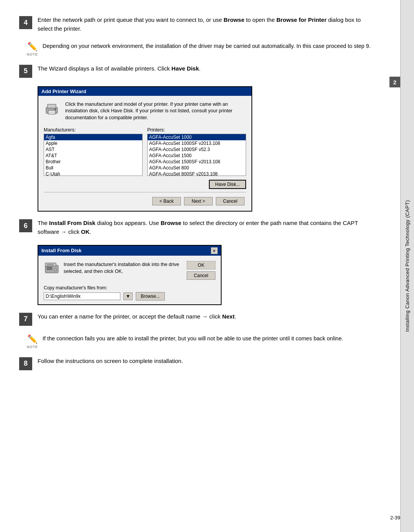  What do you see at coordinates (197, 152) in the screenshot?
I see `printers-col: Printers: AGFA-AccuSet 1000 AGFA-AccuSet…` at bounding box center [197, 152].